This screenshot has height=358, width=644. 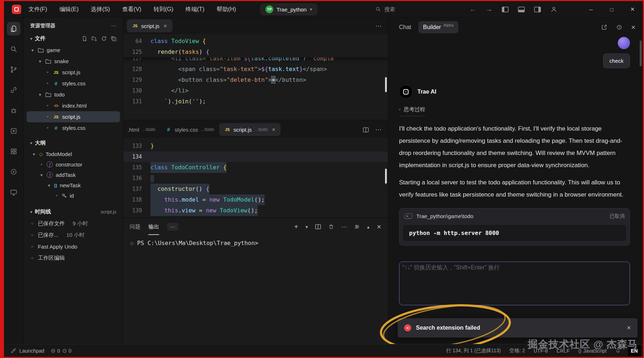 What do you see at coordinates (73, 185) in the screenshot?
I see `outline-item: ▾[]newTask` at bounding box center [73, 185].